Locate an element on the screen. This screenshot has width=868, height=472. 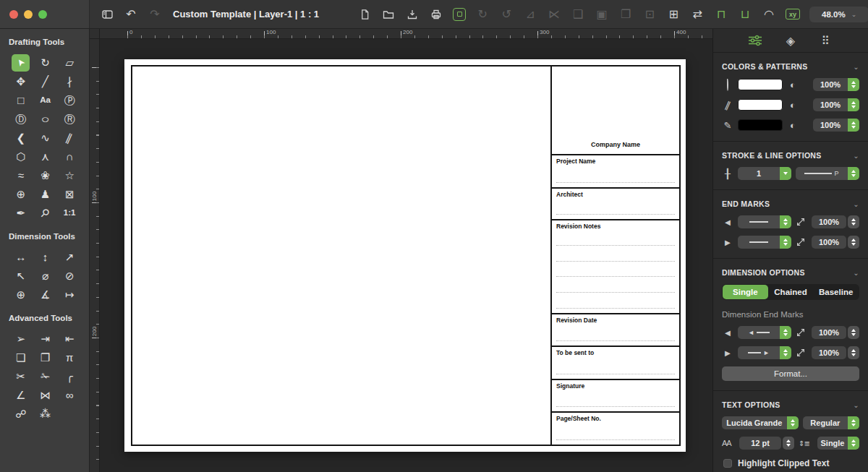
line-spacing-dropdown: Single is located at coordinates (838, 443).